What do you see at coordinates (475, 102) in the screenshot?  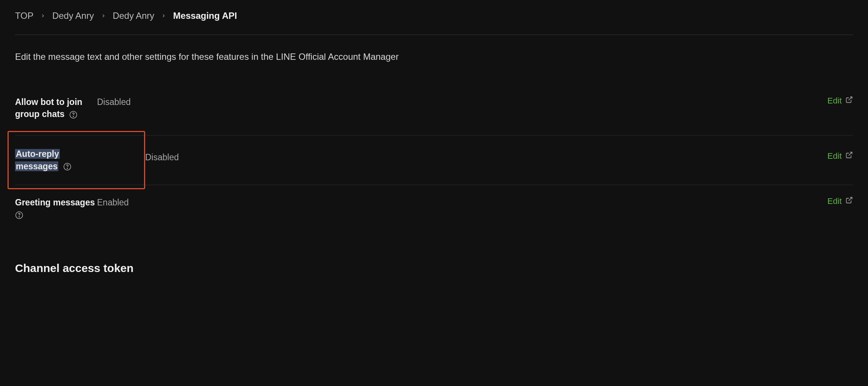 I see `setting-value-allow-bot: Disabled` at bounding box center [475, 102].